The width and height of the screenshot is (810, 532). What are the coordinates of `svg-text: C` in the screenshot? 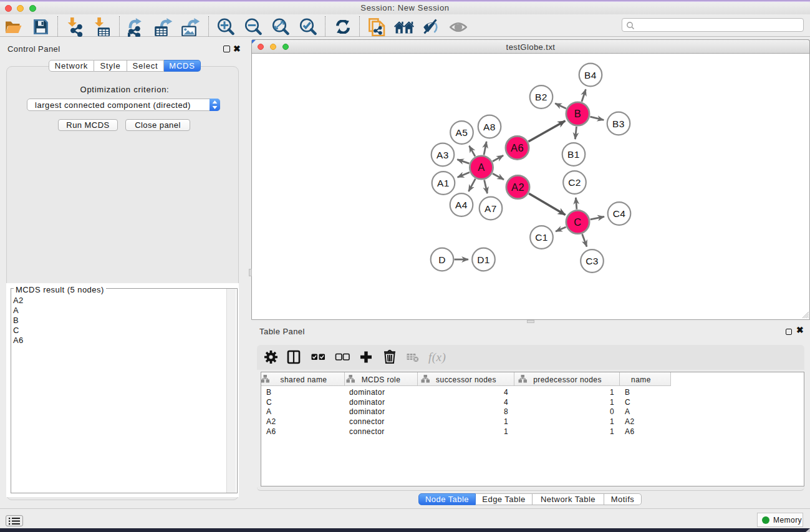 It's located at (577, 222).